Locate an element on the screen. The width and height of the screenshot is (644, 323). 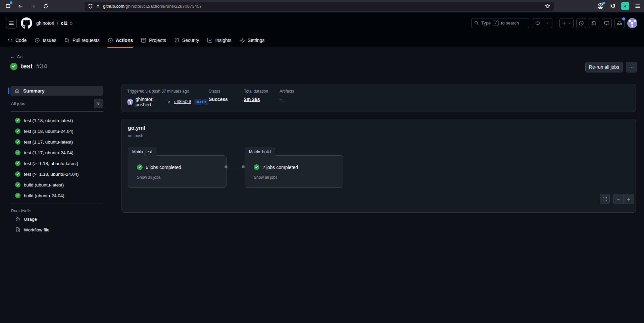
workflow-node-test: Matrix: test 6 jobs completed Show all j… is located at coordinates (177, 172).